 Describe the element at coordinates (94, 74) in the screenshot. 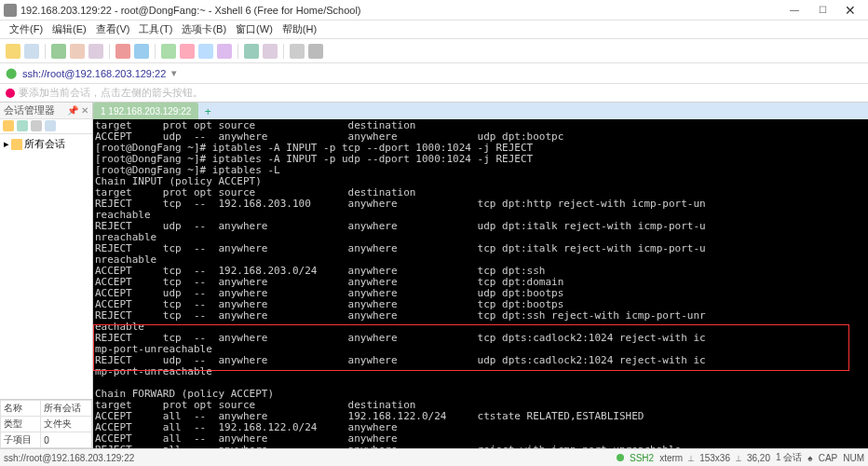

I see `address-text: ssh://root@192.168.203.129:22` at that location.